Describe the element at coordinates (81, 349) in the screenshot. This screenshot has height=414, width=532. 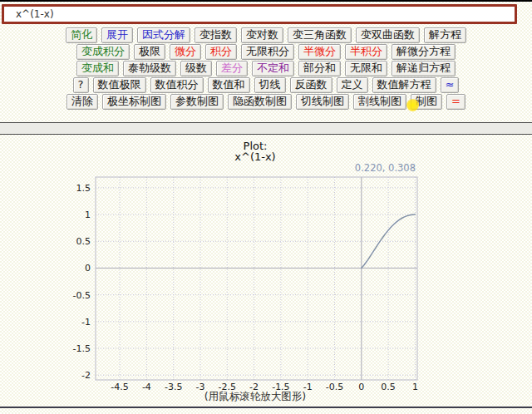
I see `y-tick-label: -1.5` at that location.